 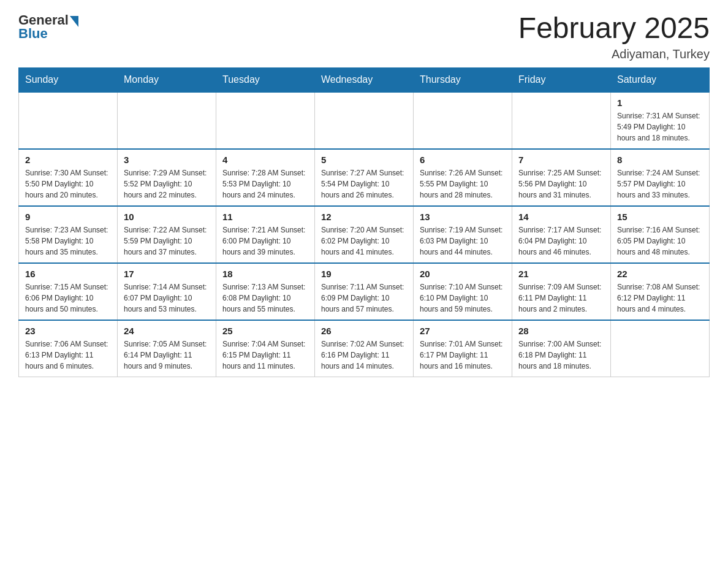 I want to click on day-number: 11, so click(x=265, y=217).